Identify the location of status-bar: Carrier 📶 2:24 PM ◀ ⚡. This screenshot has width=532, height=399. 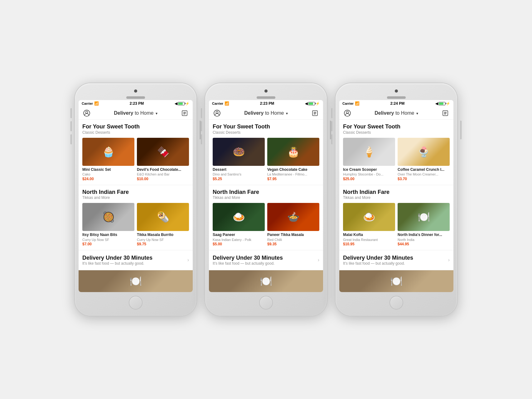
(396, 103).